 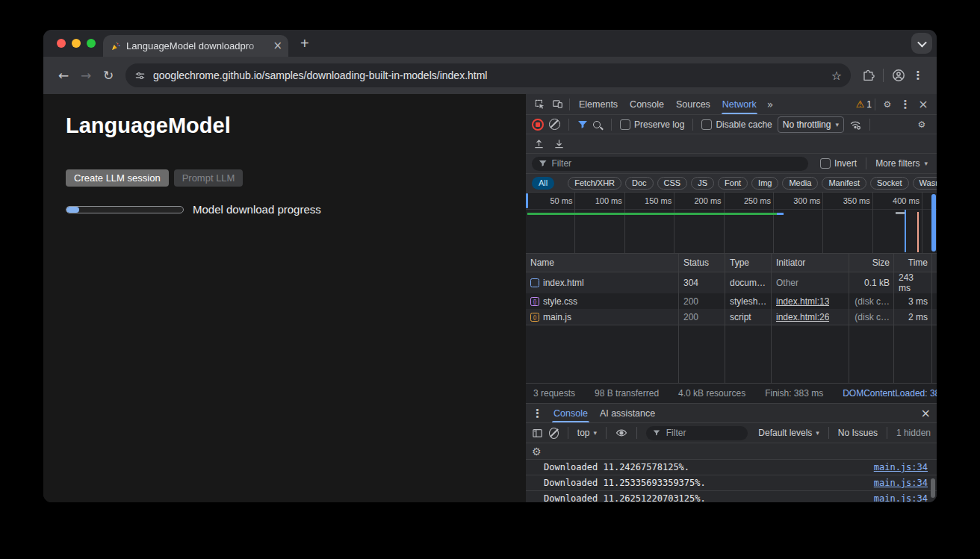 I want to click on drawer-menu-kebab-icon: ⋮, so click(x=538, y=413).